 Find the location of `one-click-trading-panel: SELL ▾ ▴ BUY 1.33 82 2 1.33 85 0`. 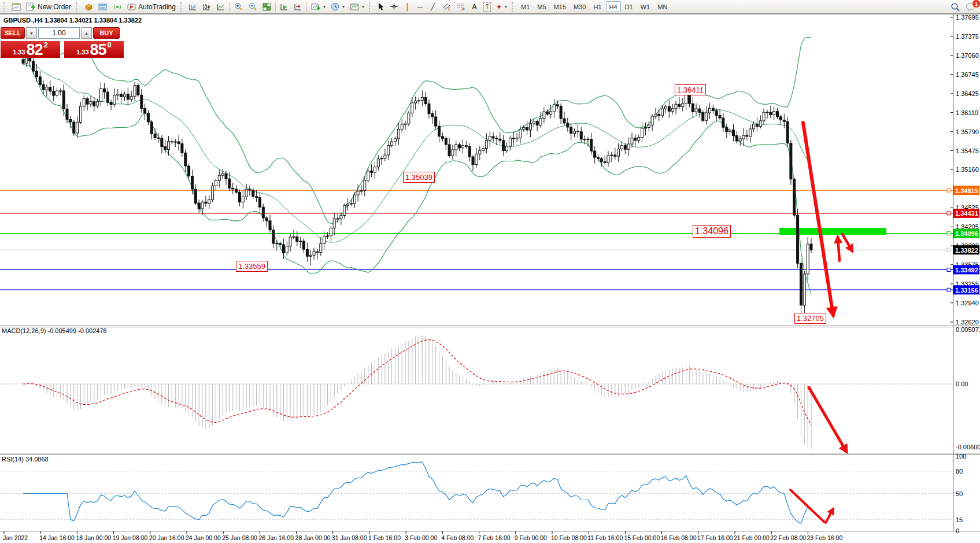

one-click-trading-panel: SELL ▾ ▴ BUY 1.33 82 2 1.33 85 0 is located at coordinates (62, 43).